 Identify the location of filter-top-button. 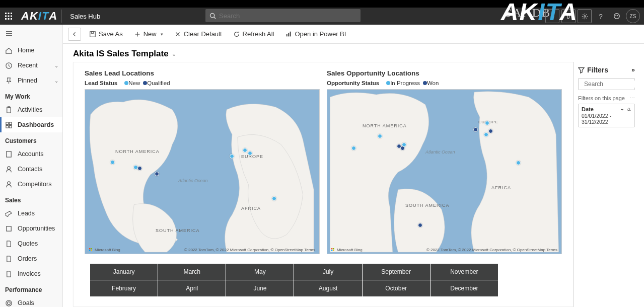
(568, 16).